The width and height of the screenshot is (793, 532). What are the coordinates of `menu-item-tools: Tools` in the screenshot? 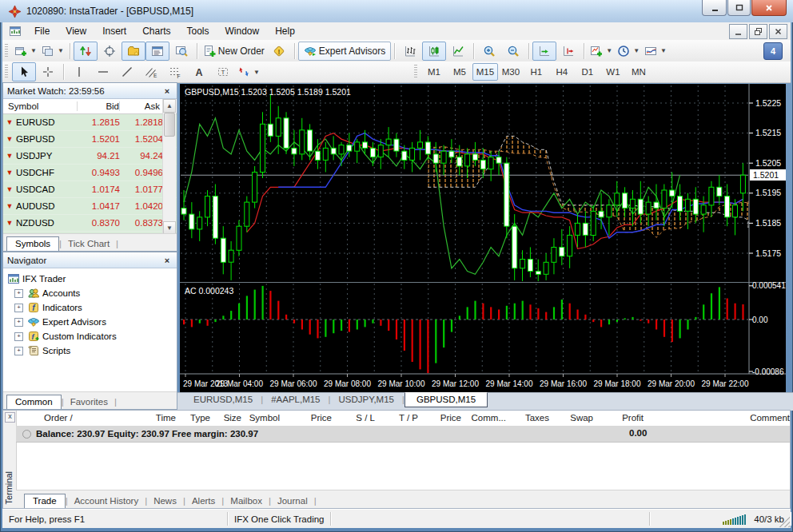 It's located at (198, 31).